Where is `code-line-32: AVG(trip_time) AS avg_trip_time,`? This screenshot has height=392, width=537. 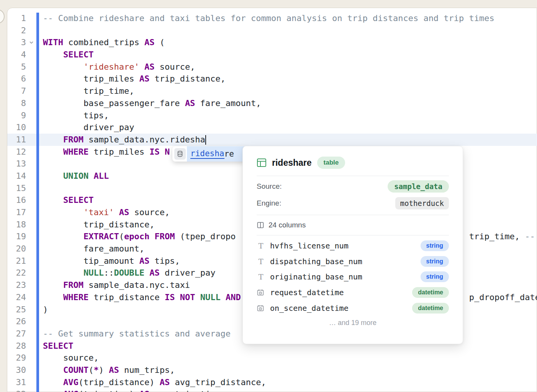 code-line-32: AVG(trip_time) AS avg_trip_time, is located at coordinates (290, 390).